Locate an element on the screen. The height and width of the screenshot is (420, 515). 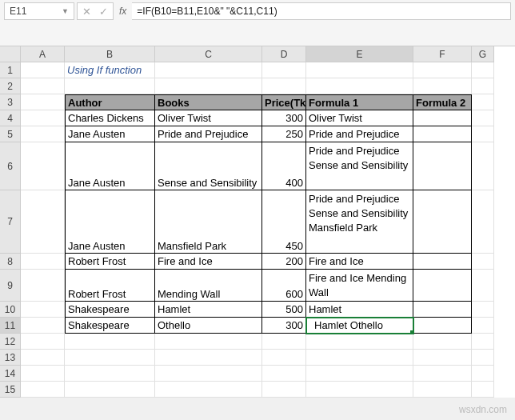
chevron-down-icon: ▼ is located at coordinates (66, 11).